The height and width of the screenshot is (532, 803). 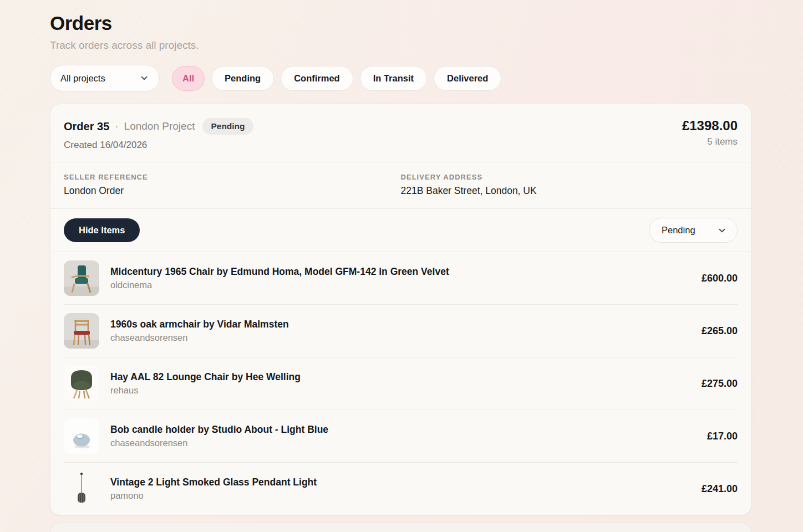 I want to click on seller-reference-label: SELLER REFERENCE, so click(x=232, y=177).